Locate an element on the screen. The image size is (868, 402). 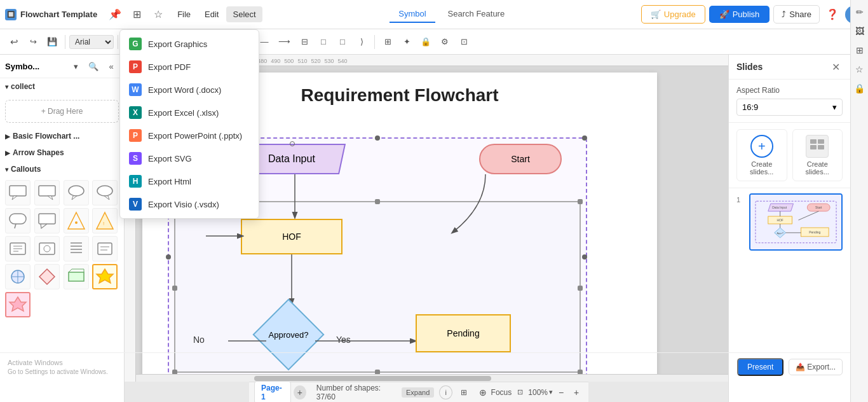
zoom-in-button: + is located at coordinates (576, 392).